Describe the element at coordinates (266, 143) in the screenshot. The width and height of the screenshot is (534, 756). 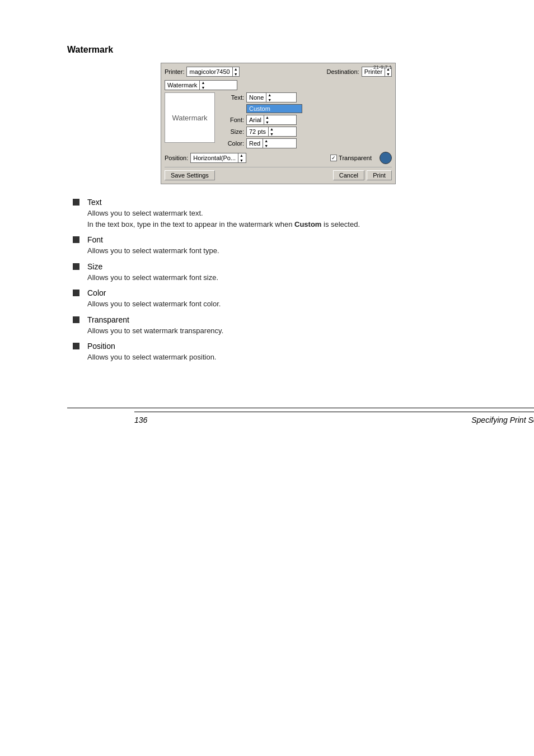
I see `color-arrows: ▲ ▼` at that location.